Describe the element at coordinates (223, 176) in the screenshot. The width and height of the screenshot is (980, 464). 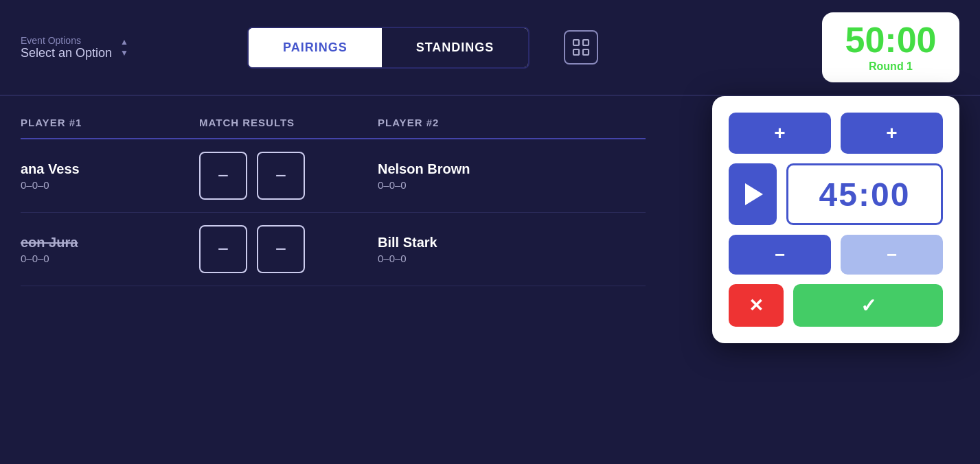
I see `score-box-1a: −` at that location.